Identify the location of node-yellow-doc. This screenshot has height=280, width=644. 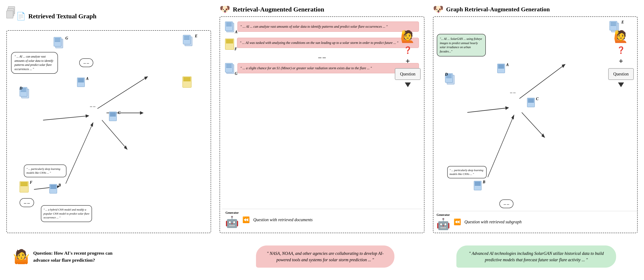
(187, 83).